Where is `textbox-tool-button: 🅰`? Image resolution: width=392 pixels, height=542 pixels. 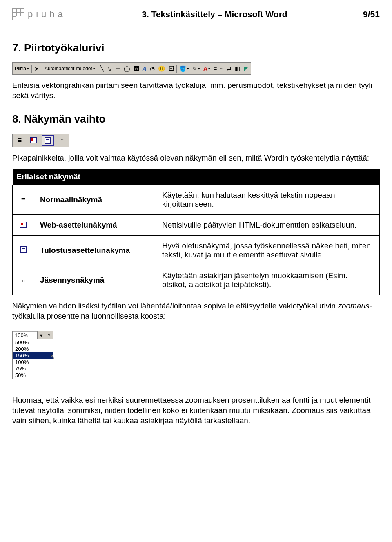 textbox-tool-button: 🅰 is located at coordinates (136, 69).